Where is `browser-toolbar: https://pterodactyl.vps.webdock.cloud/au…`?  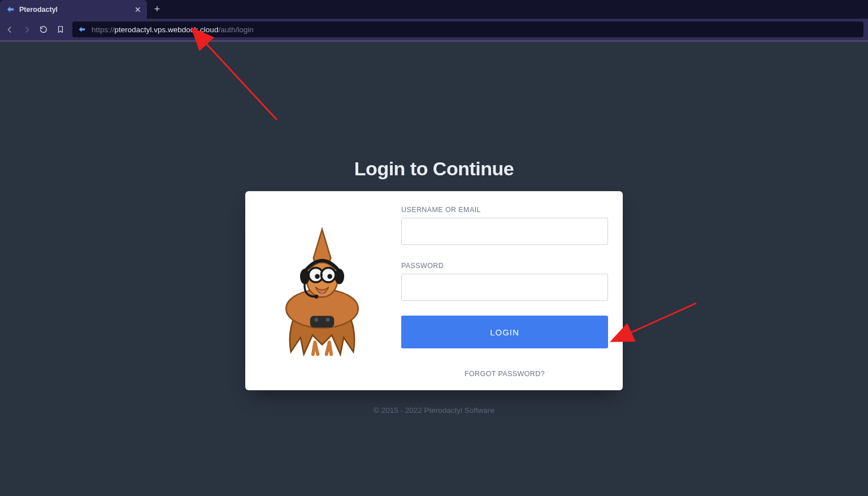
browser-toolbar: https://pterodactyl.vps.webdock.cloud/au… is located at coordinates (434, 31).